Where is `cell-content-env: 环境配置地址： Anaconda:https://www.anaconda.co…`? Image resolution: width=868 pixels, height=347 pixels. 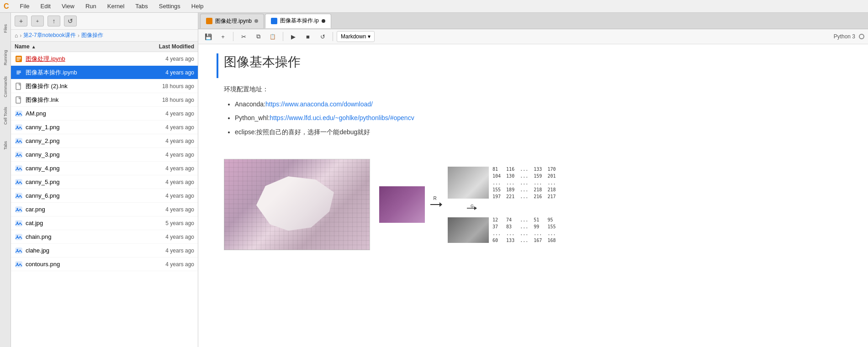
cell-content-env: 环境配置地址： Anaconda:https://www.anaconda.co… is located at coordinates (537, 114).